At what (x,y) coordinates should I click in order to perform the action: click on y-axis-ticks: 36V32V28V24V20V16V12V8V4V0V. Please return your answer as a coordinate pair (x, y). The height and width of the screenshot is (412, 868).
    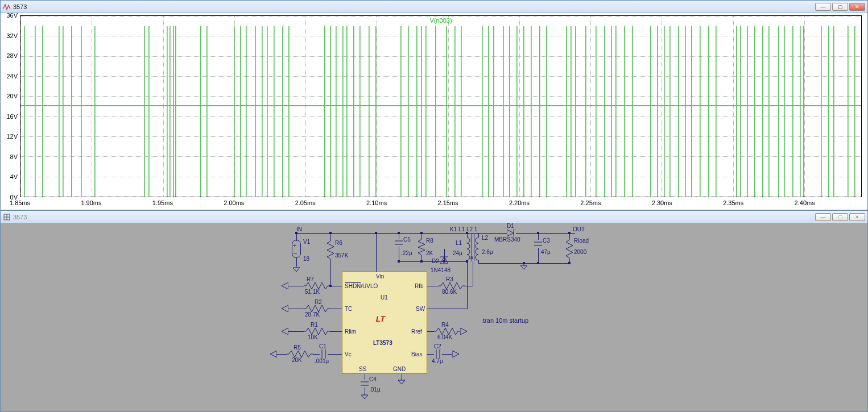
    Looking at the image, I should click on (10, 106).